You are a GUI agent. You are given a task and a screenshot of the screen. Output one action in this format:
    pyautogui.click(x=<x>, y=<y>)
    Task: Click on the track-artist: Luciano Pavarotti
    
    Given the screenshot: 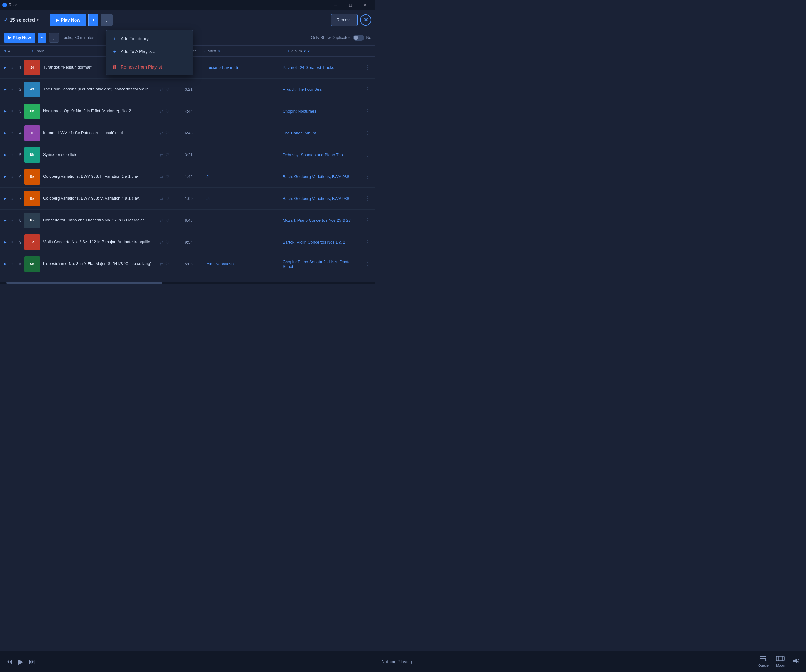 What is the action you would take?
    pyautogui.click(x=244, y=68)
    